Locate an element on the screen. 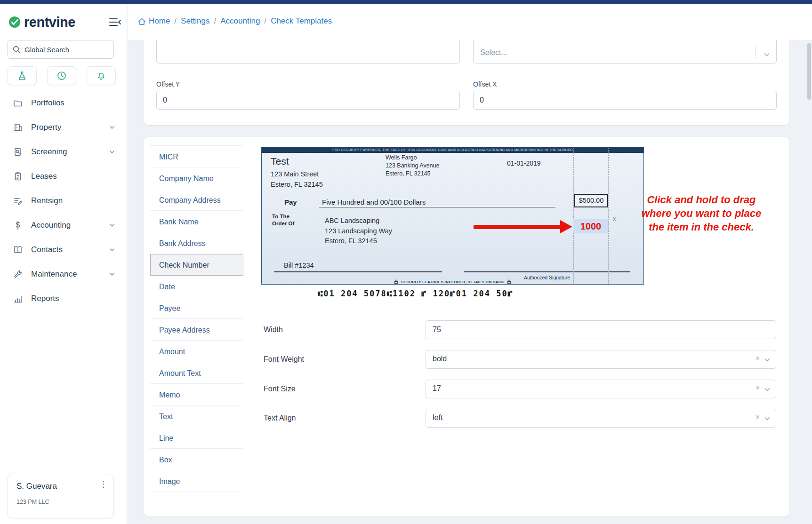  component-item-box: Box is located at coordinates (197, 460).